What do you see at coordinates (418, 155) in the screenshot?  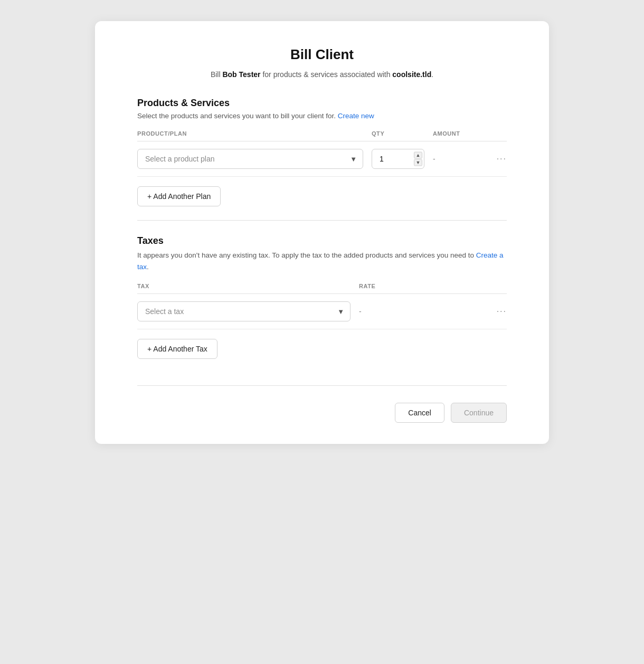 I see `qty-up-button: ▲` at bounding box center [418, 155].